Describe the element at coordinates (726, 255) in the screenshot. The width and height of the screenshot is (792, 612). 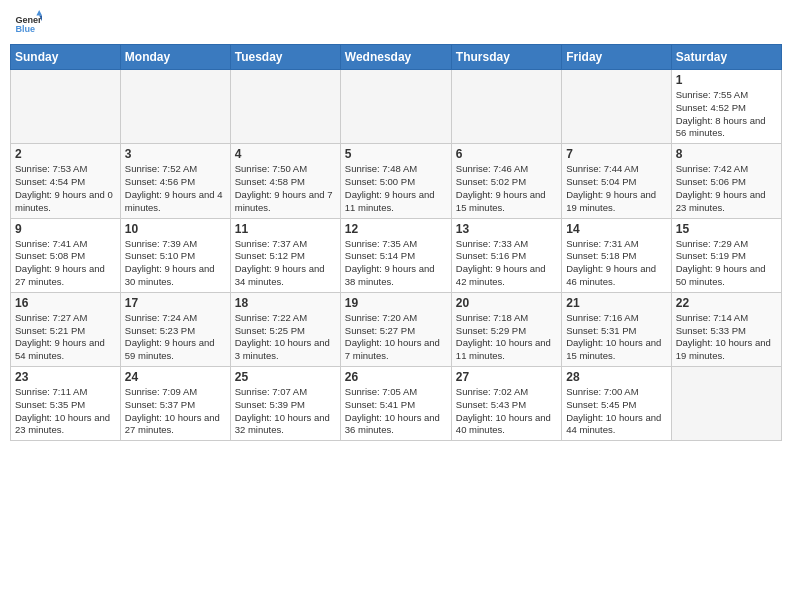
I see `calendar-cell: 15Sunrise: 7:29 AM Sunset: 5:19 PM Dayli…` at that location.